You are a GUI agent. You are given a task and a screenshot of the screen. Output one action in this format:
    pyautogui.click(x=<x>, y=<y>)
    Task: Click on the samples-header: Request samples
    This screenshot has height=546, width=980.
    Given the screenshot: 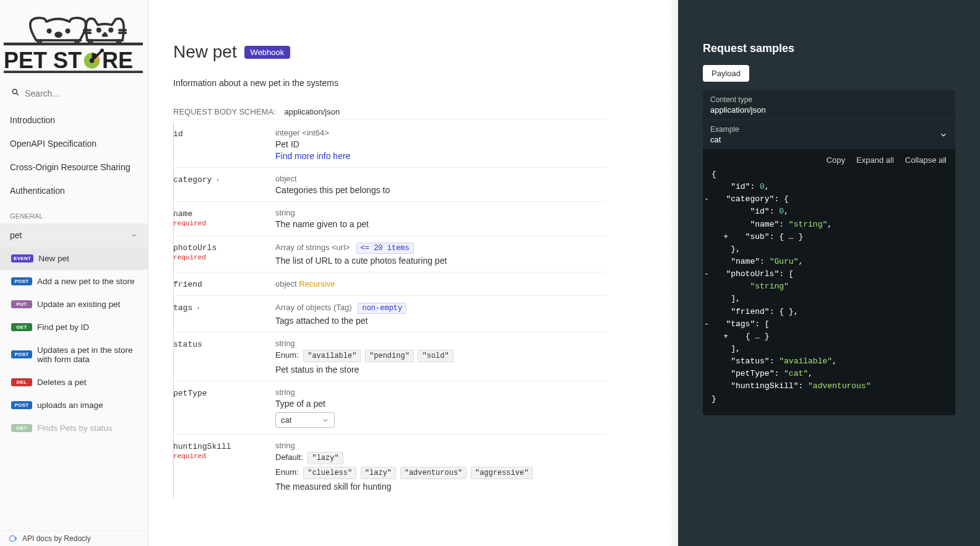 What is the action you would take?
    pyautogui.click(x=829, y=48)
    